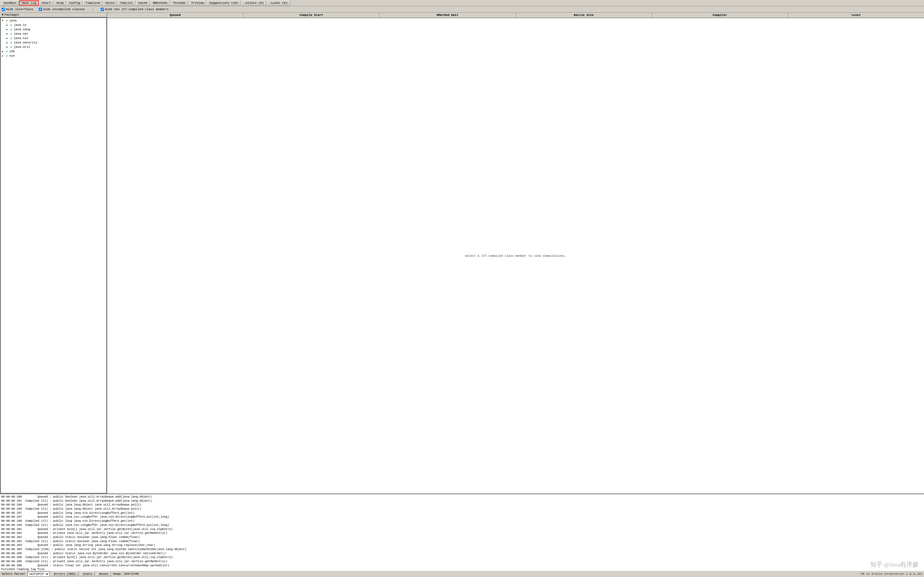  I want to click on log-line: Finished reading log file., so click(462, 569).